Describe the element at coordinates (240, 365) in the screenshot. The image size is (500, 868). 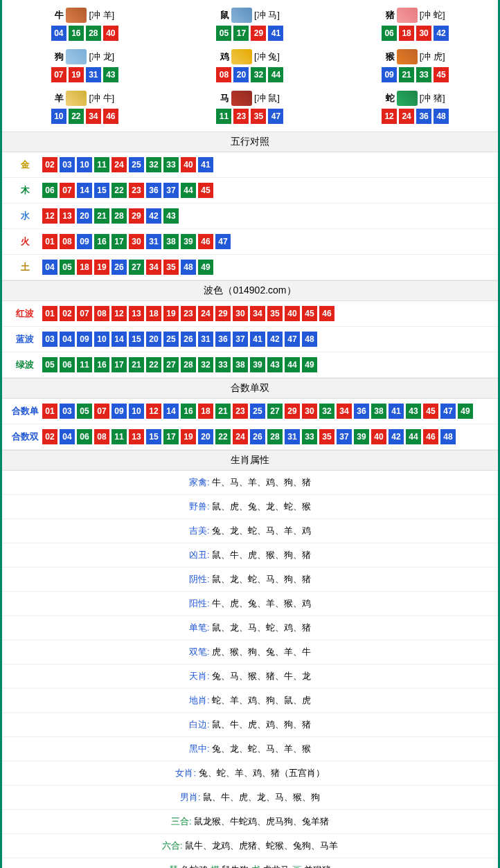
I see `ball: 38` at that location.